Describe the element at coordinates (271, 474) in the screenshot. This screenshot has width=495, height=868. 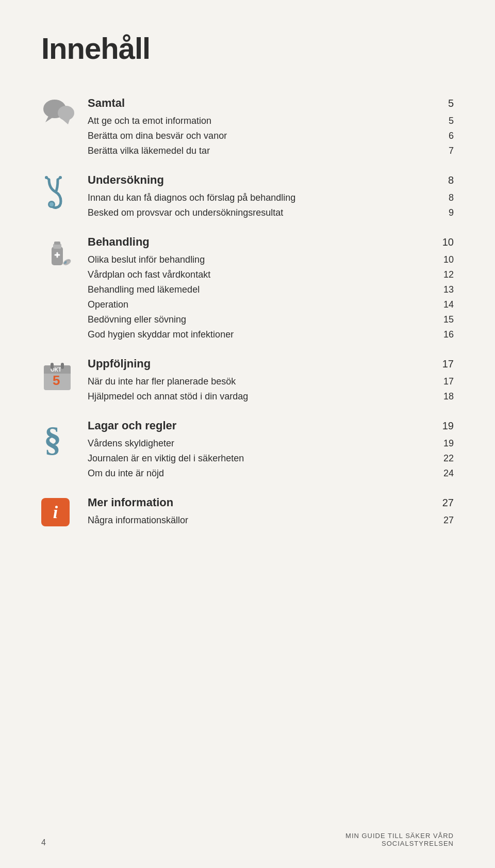
I see `list-item: Om du inte är nöjd 24` at that location.